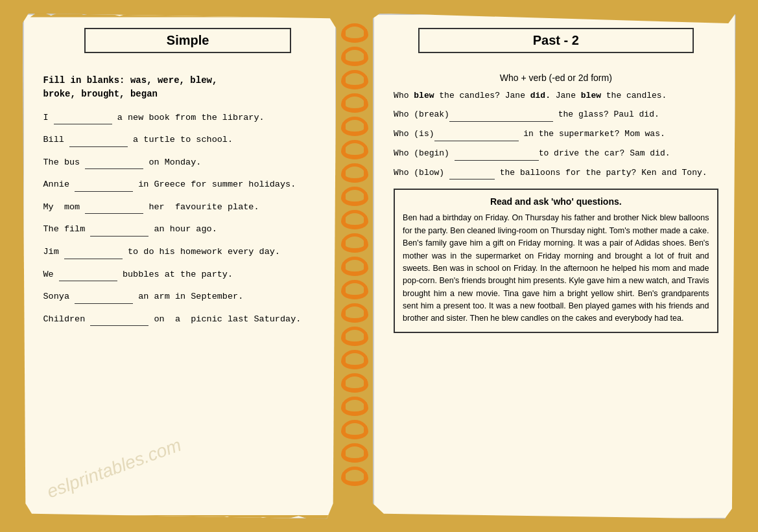  I want to click on sentence-9: Sonya an arm in September., so click(182, 297).